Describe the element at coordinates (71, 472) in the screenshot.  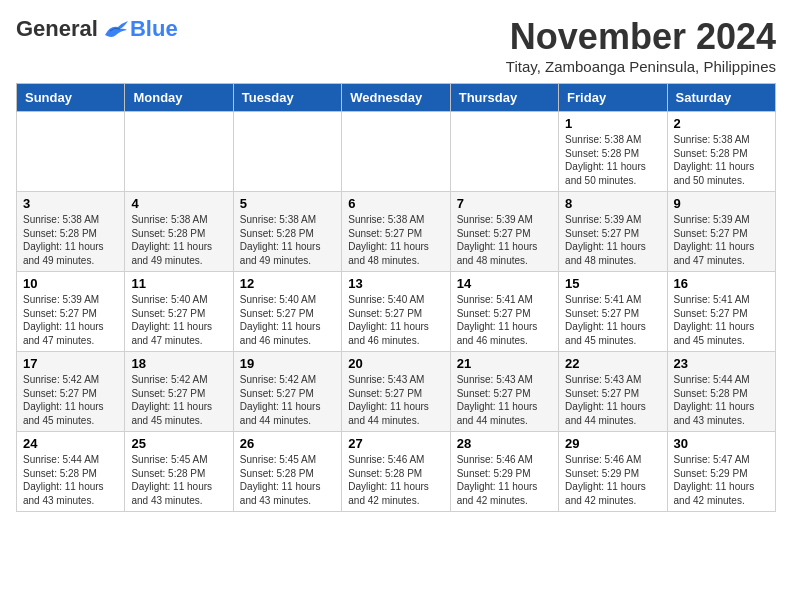
I see `day-cell: 24Sunrise: 5:44 AM Sunset: 5:28 PM Dayli…` at that location.